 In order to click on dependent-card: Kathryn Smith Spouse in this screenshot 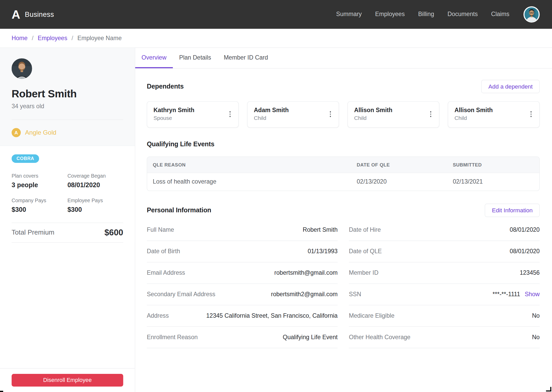, I will do `click(193, 114)`.